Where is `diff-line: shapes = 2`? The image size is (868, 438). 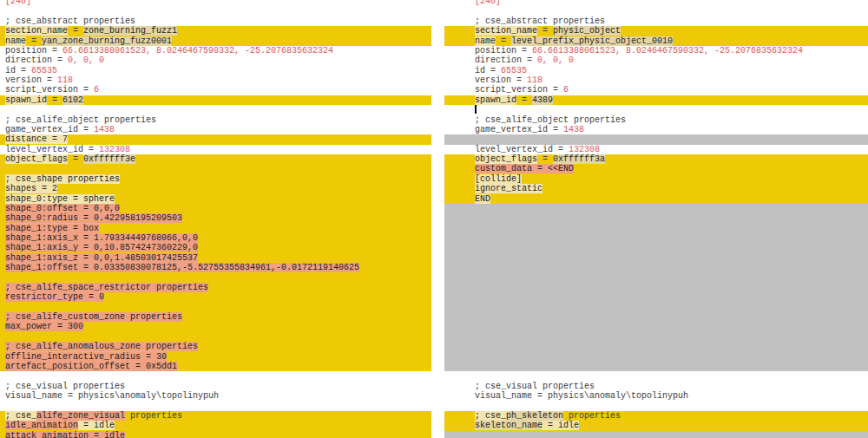 diff-line: shapes = 2 is located at coordinates (215, 189).